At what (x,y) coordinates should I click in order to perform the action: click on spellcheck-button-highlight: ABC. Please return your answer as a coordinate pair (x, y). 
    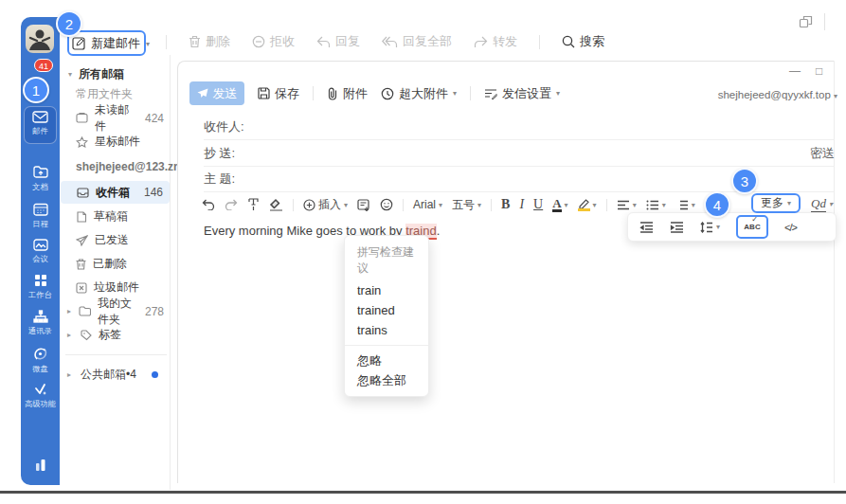
    Looking at the image, I should click on (752, 227).